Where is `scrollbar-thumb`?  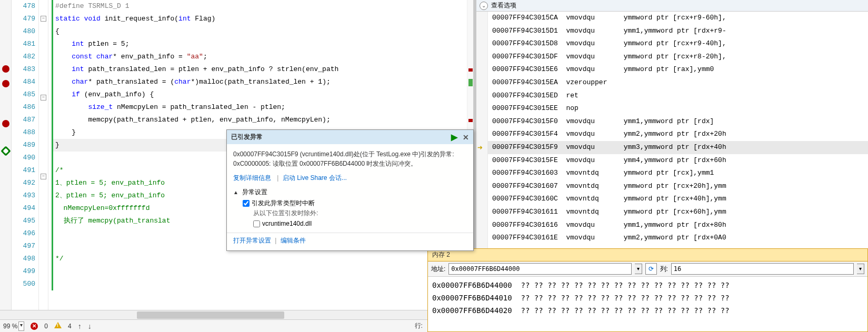 scrollbar-thumb is located at coordinates (211, 315).